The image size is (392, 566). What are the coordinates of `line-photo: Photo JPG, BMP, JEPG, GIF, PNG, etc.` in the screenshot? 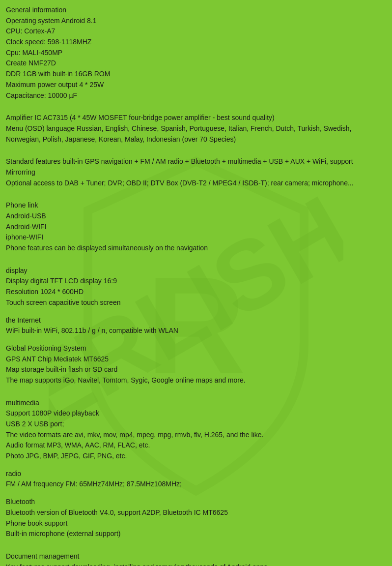 It's located at (196, 456).